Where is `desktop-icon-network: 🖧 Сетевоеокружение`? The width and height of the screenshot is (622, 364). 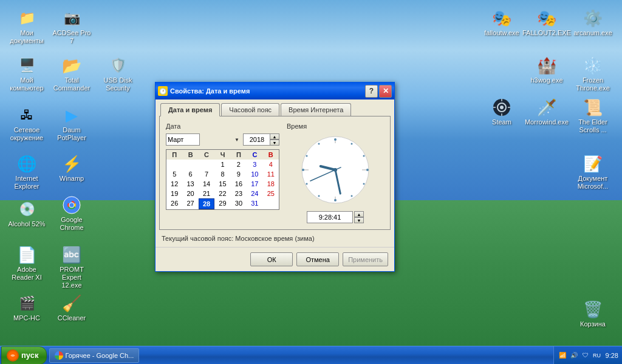
desktop-icon-network: 🖧 Сетевоеокружение is located at coordinates (27, 124).